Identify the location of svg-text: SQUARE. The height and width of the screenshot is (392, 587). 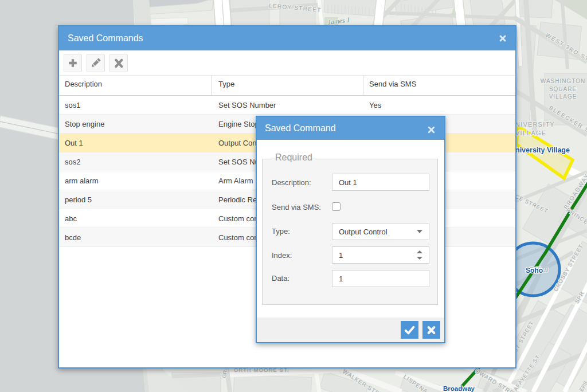
(563, 89).